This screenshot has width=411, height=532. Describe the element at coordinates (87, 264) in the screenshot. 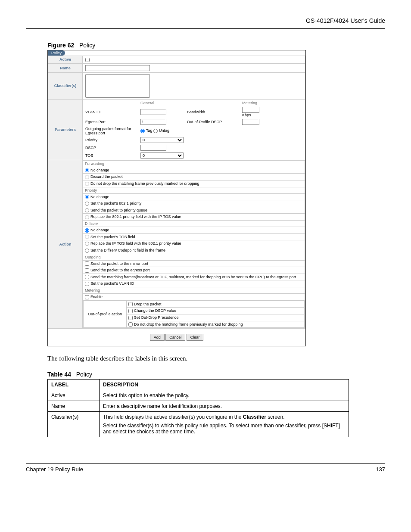

I see `out-mirror-checkbox` at that location.